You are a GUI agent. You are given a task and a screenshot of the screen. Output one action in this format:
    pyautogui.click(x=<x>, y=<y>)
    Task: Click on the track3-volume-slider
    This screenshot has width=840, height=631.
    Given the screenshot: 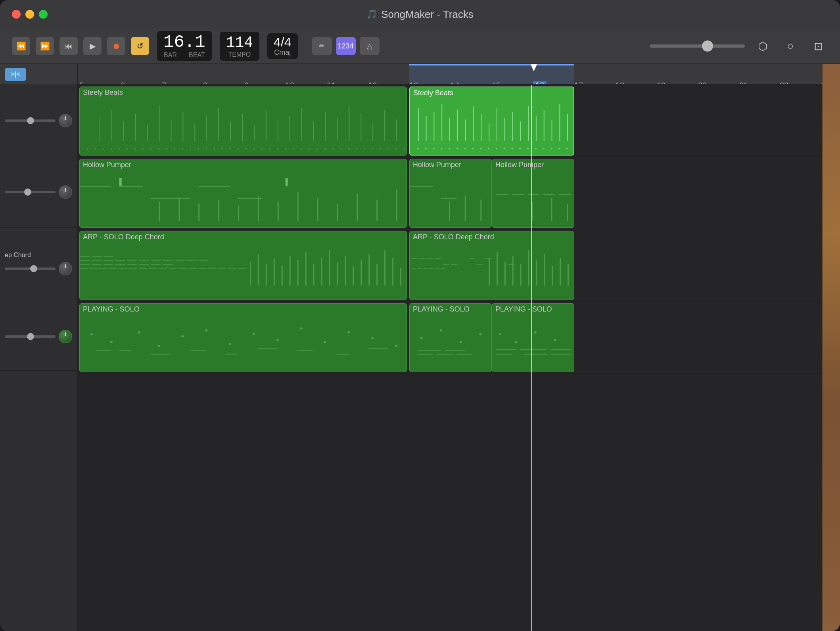 What is the action you would take?
    pyautogui.click(x=30, y=269)
    